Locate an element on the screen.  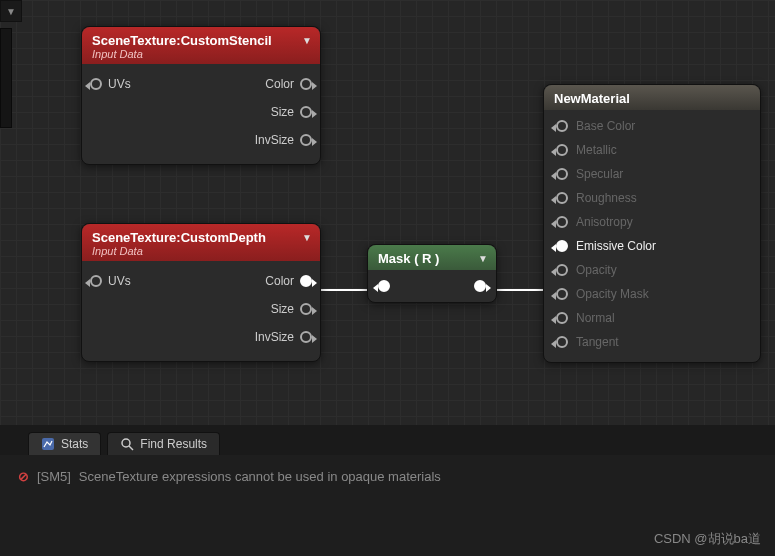
node-body is located at coordinates (432, 286).